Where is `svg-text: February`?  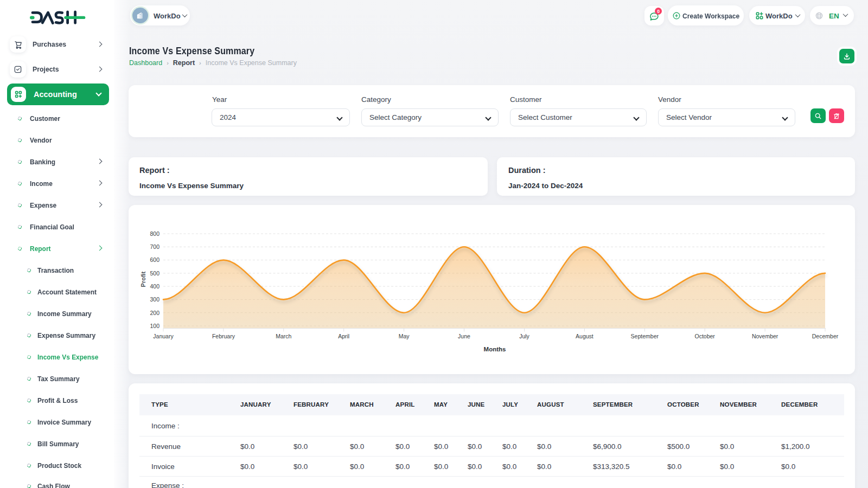
svg-text: February is located at coordinates (224, 336).